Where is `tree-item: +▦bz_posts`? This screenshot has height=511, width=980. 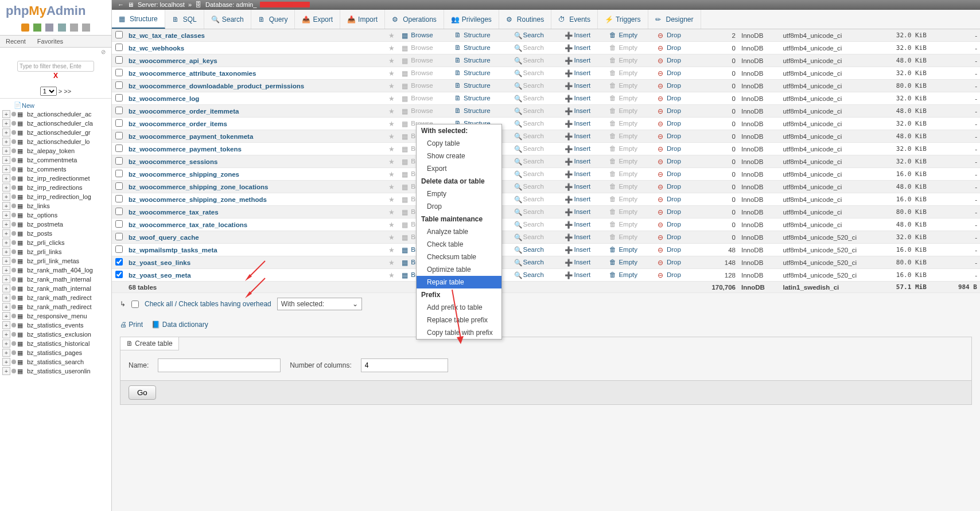
tree-item: +▦bz_posts is located at coordinates (57, 233).